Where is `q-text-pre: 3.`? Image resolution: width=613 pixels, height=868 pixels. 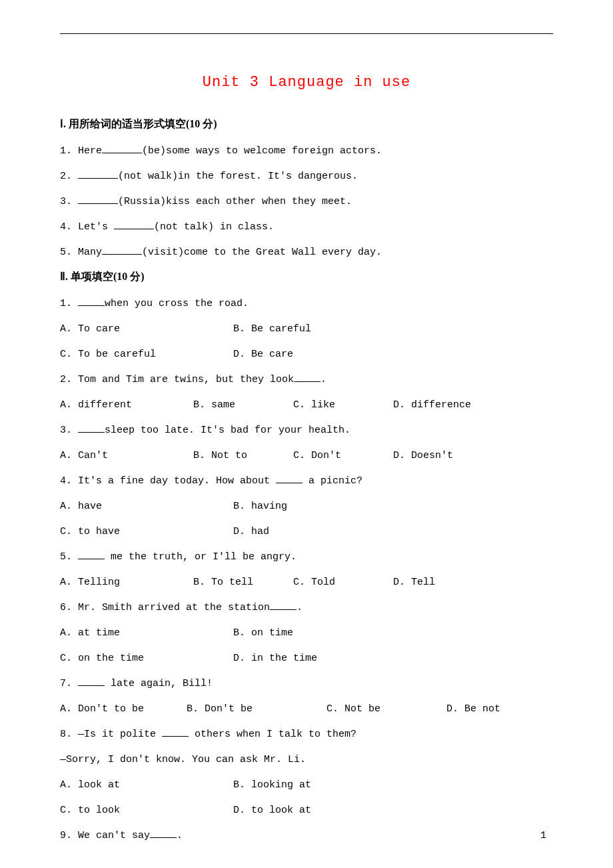 q-text-pre: 3. is located at coordinates (69, 431).